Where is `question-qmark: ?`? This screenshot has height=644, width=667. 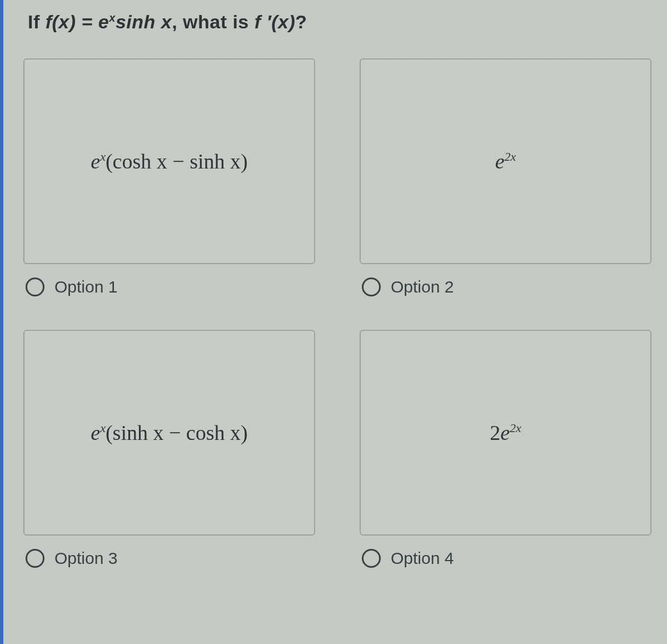 question-qmark: ? is located at coordinates (301, 22).